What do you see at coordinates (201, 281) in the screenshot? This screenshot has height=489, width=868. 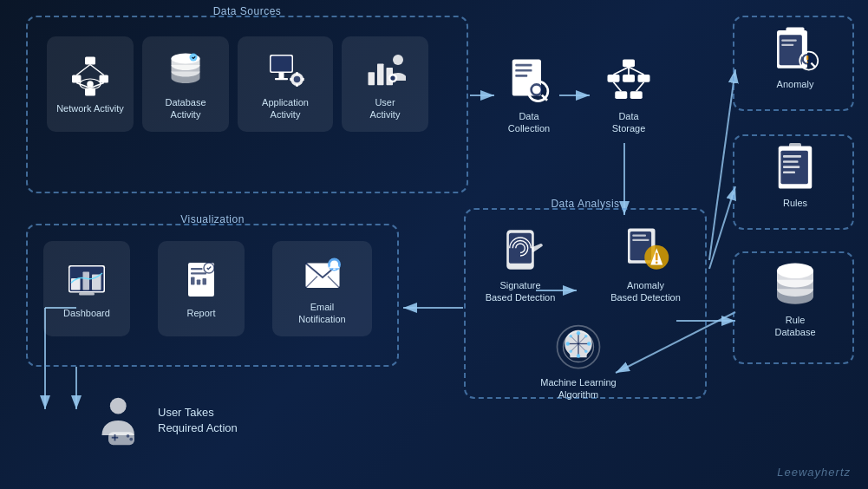 I see `report-icon` at bounding box center [201, 281].